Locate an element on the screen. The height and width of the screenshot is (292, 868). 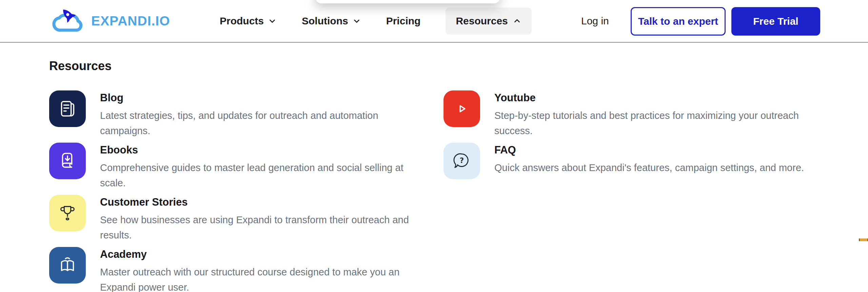
menu-item-description: See how businesses are using Expandi to … is located at coordinates (259, 228).